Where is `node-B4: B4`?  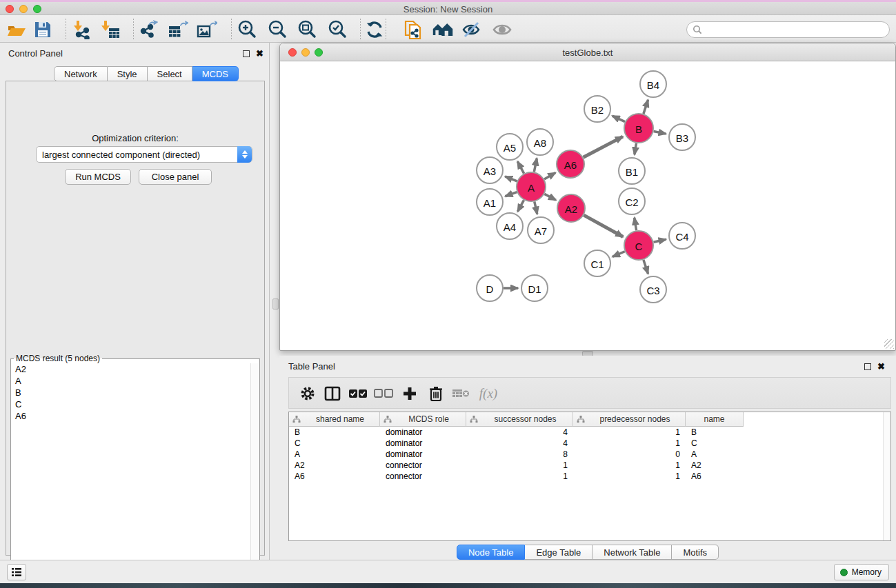
node-B4: B4 is located at coordinates (653, 84).